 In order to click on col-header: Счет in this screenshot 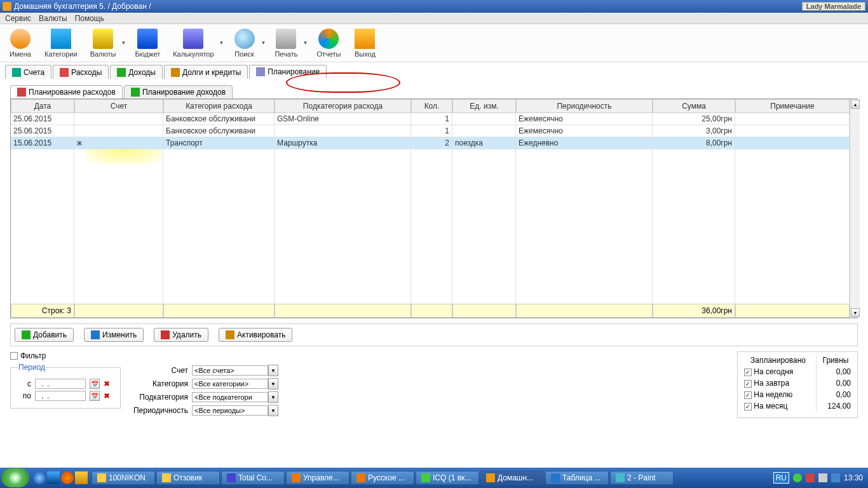, I will do `click(119, 106)`.